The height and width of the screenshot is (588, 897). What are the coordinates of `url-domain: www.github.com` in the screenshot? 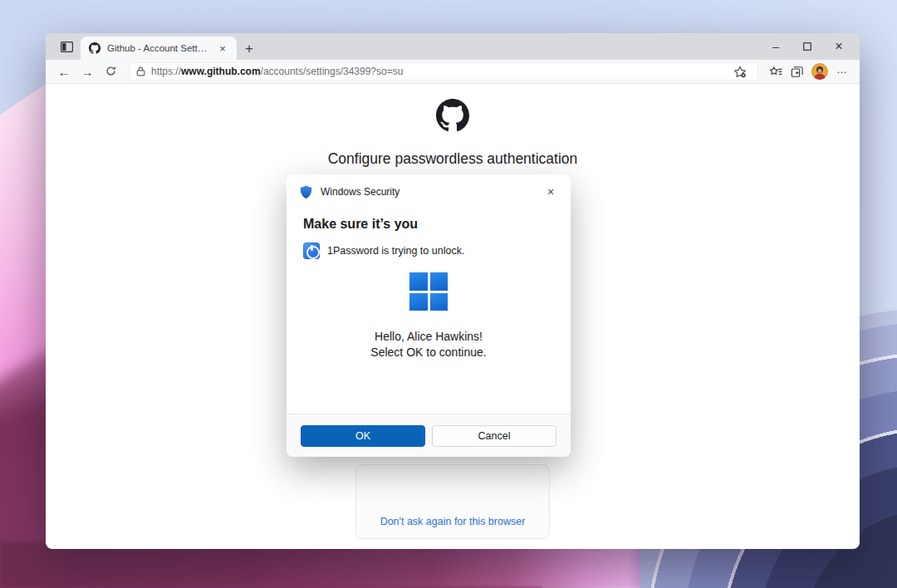 It's located at (221, 71).